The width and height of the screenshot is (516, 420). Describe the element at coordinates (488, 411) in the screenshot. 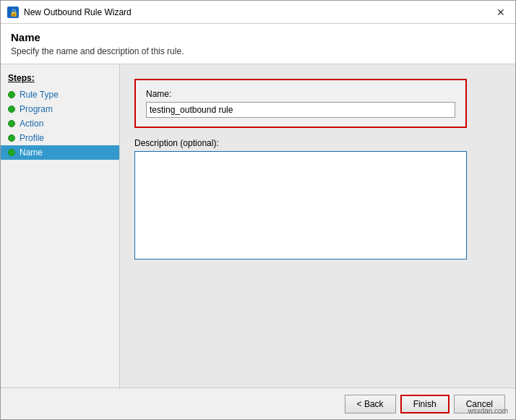

I see `watermark: wsxdan.com` at that location.